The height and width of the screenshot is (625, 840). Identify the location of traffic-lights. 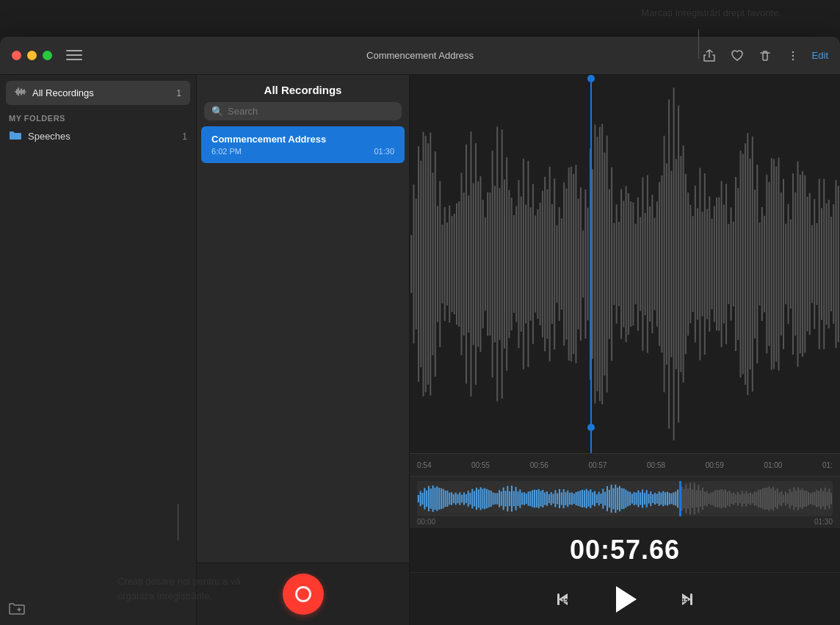
(32, 56).